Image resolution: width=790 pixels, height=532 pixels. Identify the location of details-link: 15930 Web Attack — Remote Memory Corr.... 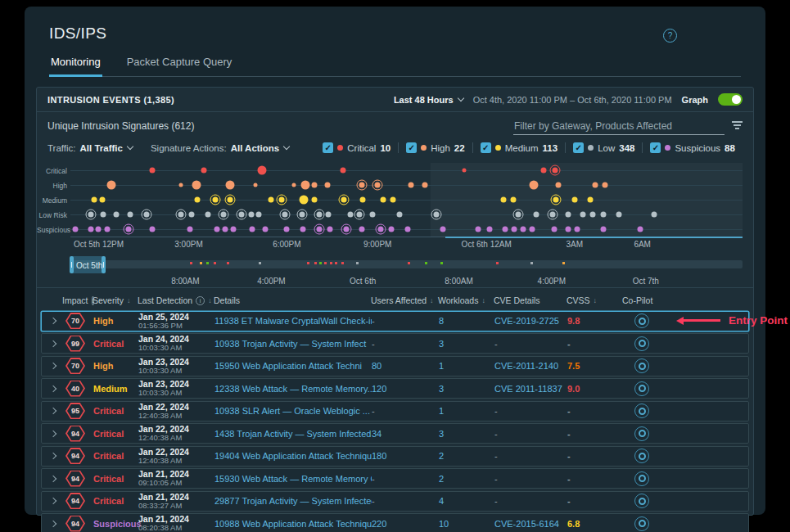
(293, 479).